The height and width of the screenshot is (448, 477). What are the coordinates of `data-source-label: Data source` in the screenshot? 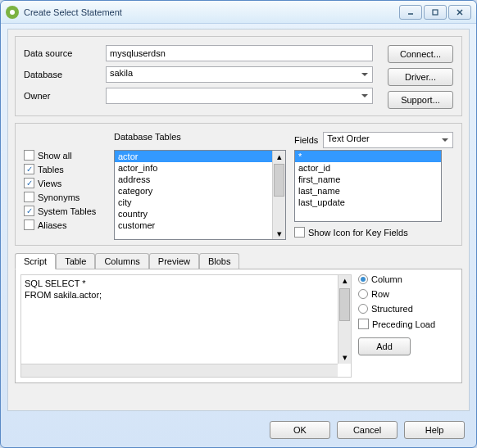 It's located at (65, 53).